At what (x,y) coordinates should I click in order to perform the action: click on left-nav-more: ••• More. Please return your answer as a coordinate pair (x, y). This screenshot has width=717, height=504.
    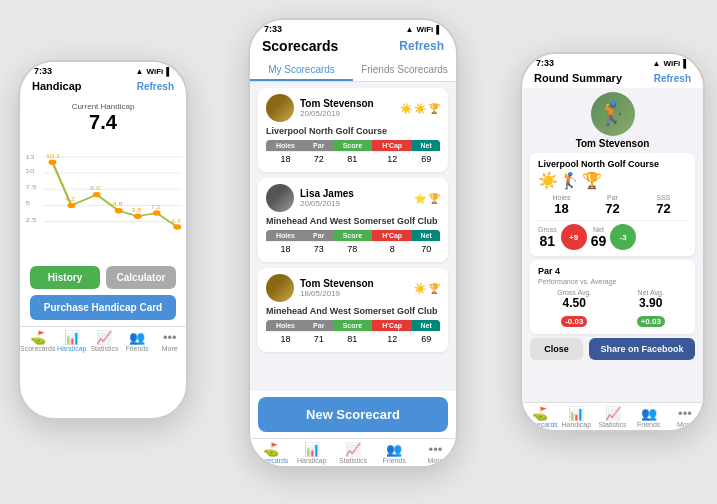
    Looking at the image, I should click on (170, 342).